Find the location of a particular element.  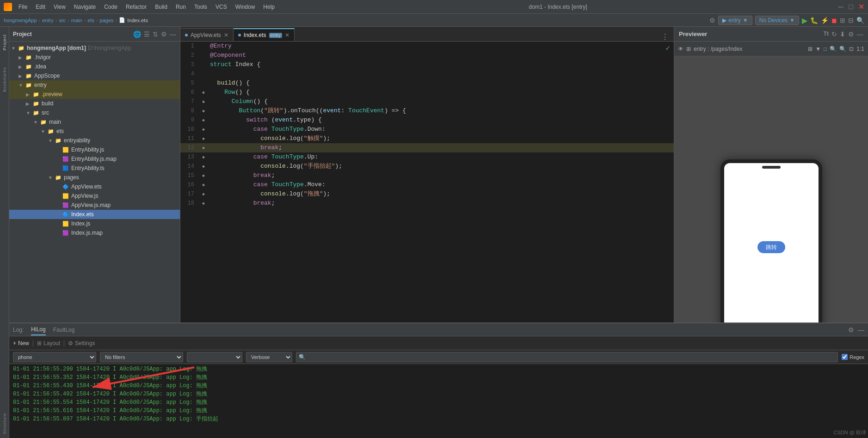

run-button: ▶ is located at coordinates (805, 20).